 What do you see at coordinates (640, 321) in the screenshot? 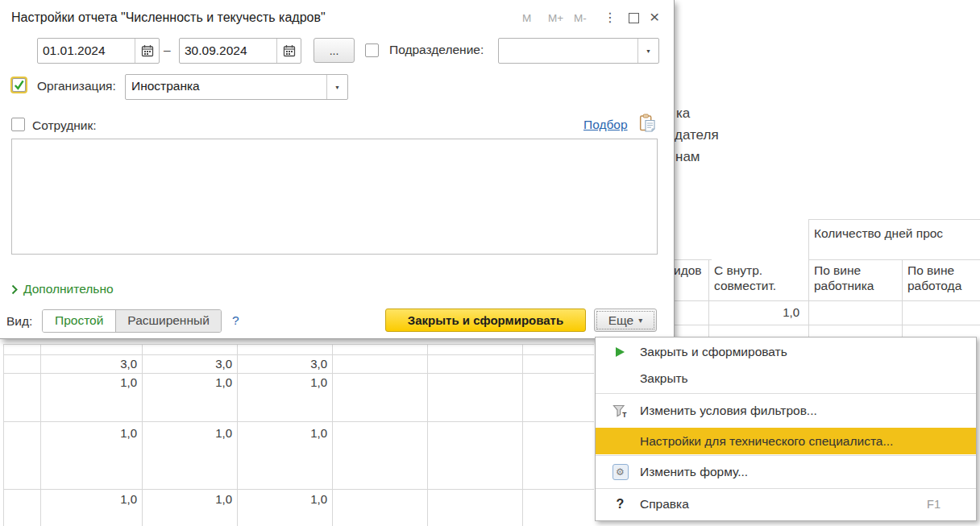
I see `chevron-down-icon: ▾` at bounding box center [640, 321].